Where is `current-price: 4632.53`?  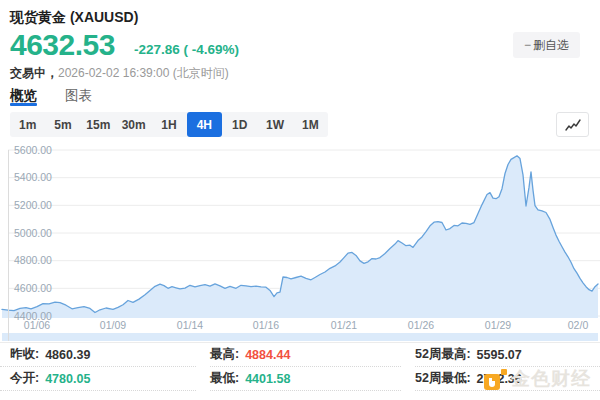 current-price: 4632.53 is located at coordinates (62, 45).